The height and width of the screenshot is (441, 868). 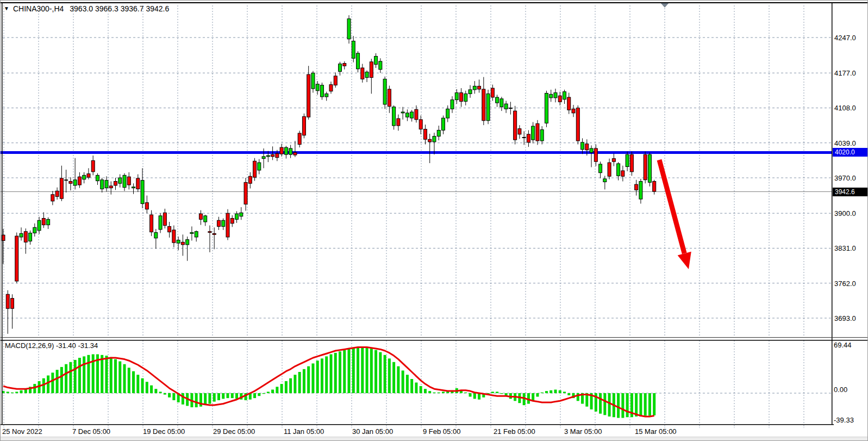 What do you see at coordinates (51, 346) in the screenshot?
I see `macd-indicator-label: MACD(12,26,9) -31.40 -31.34` at bounding box center [51, 346].